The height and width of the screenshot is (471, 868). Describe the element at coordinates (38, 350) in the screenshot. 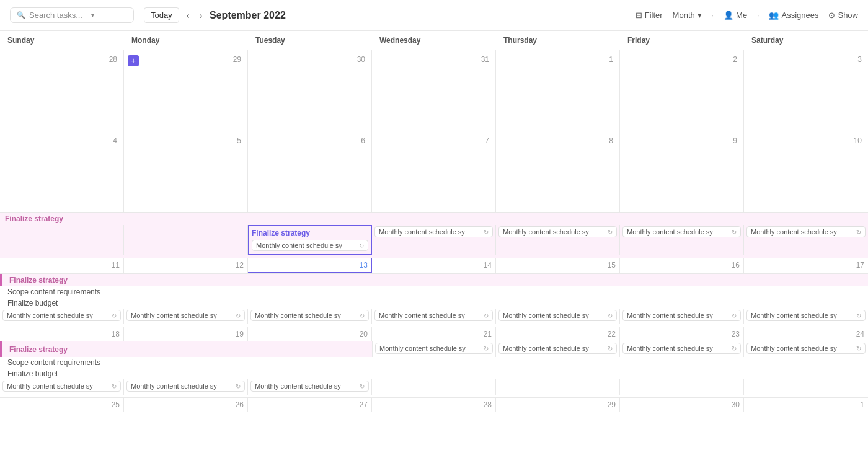

I see `week5-finalize-label: Finalize strategy` at that location.